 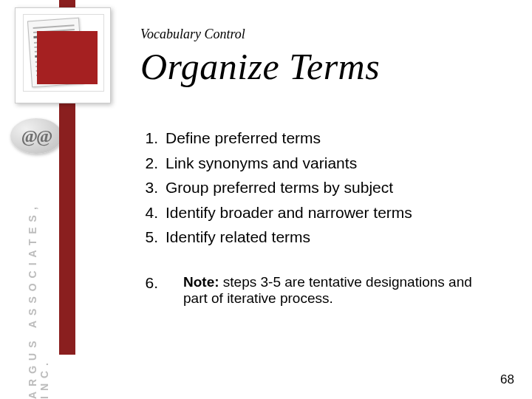 I want to click on list-item: 3. Group preferred terms by subject, so click(x=325, y=188).